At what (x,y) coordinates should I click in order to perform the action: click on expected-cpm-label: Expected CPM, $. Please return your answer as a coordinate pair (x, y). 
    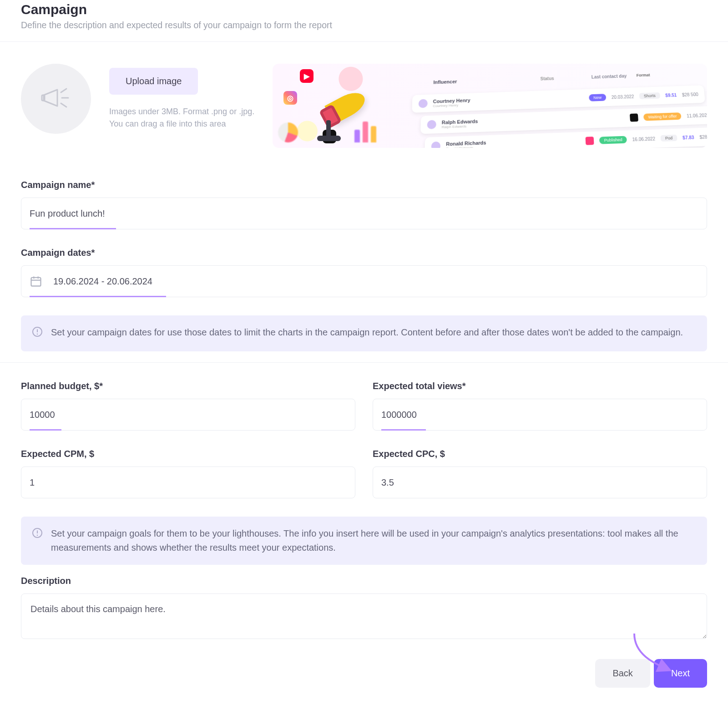
    Looking at the image, I should click on (188, 454).